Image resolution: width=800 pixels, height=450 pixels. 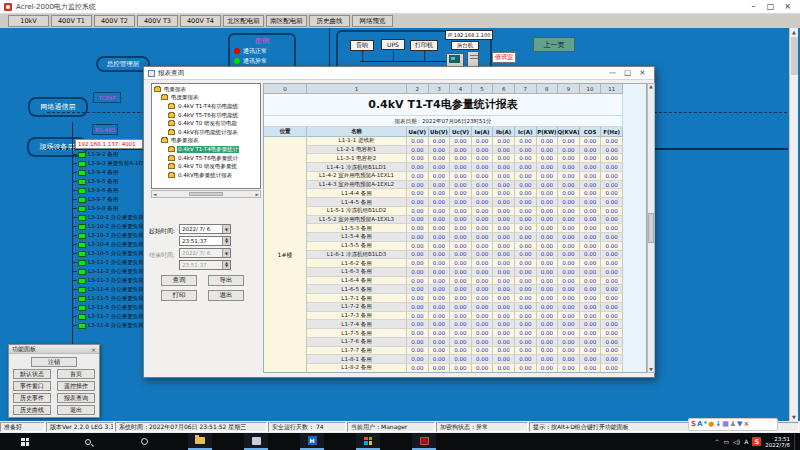 What do you see at coordinates (206, 166) in the screenshot?
I see `report-tree-item: 0.4kV T0 研发电参量统` at bounding box center [206, 166].